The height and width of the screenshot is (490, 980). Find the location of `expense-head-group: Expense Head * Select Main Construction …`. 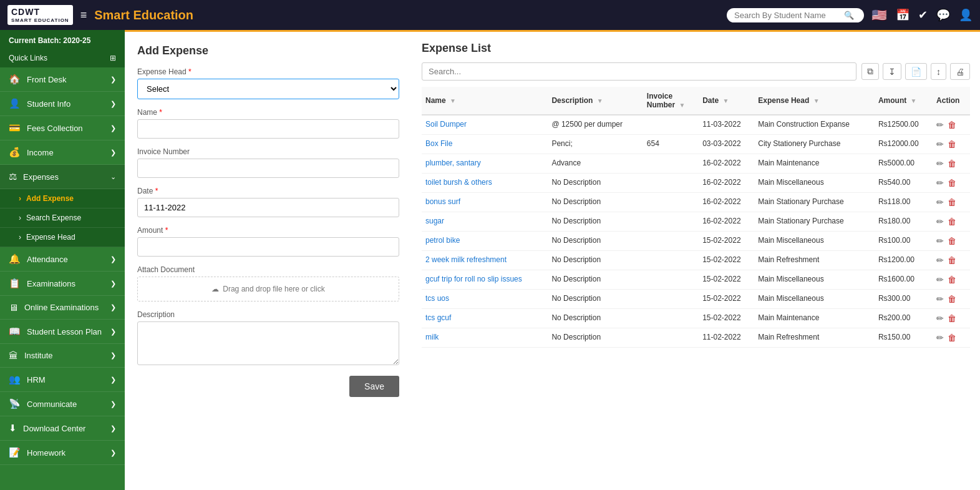

expense-head-group: Expense Head * Select Main Construction … is located at coordinates (268, 84).